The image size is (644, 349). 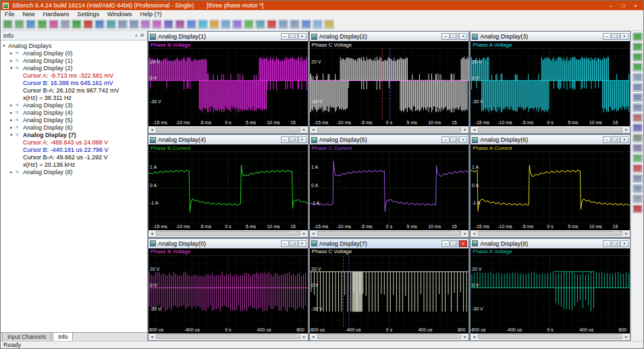 I want to click on channel-mixer-icon, so click(x=54, y=24).